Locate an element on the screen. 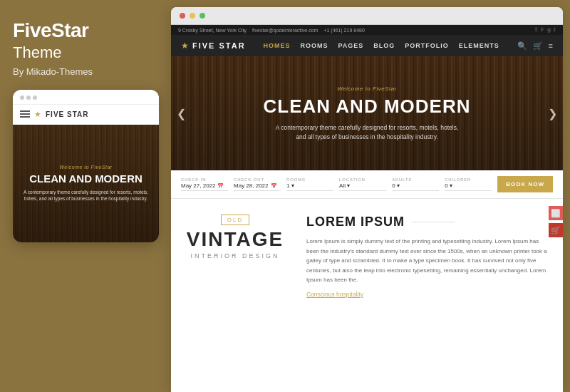  vintage-sub: INTERIOR DESIGN is located at coordinates (235, 256).